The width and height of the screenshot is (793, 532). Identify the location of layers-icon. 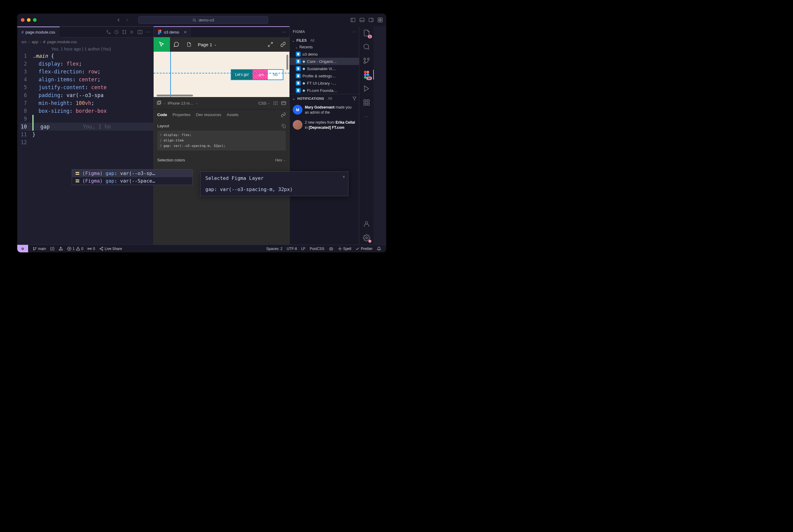
(159, 103).